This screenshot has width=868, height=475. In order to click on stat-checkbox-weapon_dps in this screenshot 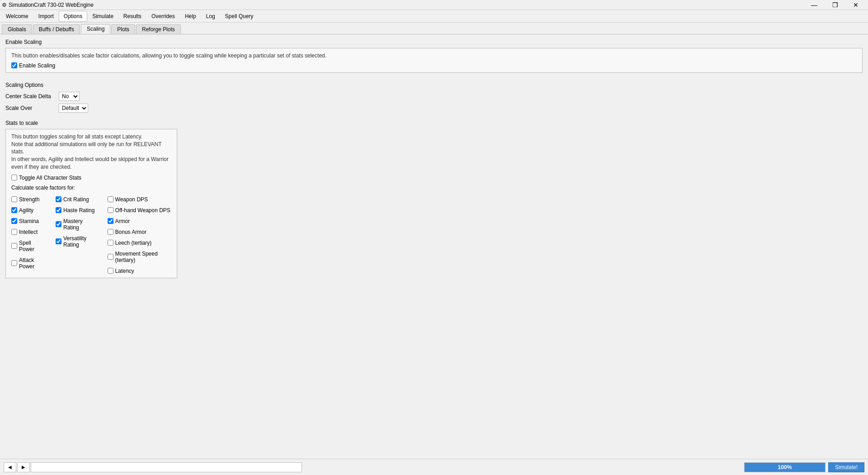, I will do `click(110, 199)`.